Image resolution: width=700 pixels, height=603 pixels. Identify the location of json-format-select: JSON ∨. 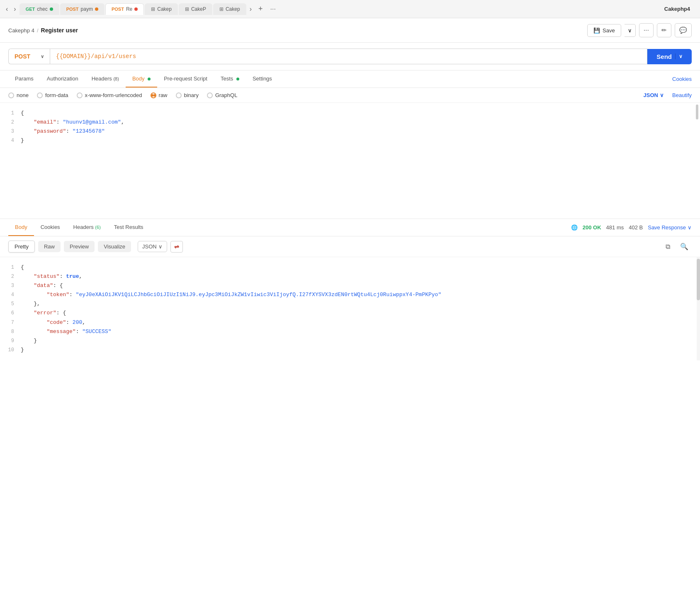
(654, 95).